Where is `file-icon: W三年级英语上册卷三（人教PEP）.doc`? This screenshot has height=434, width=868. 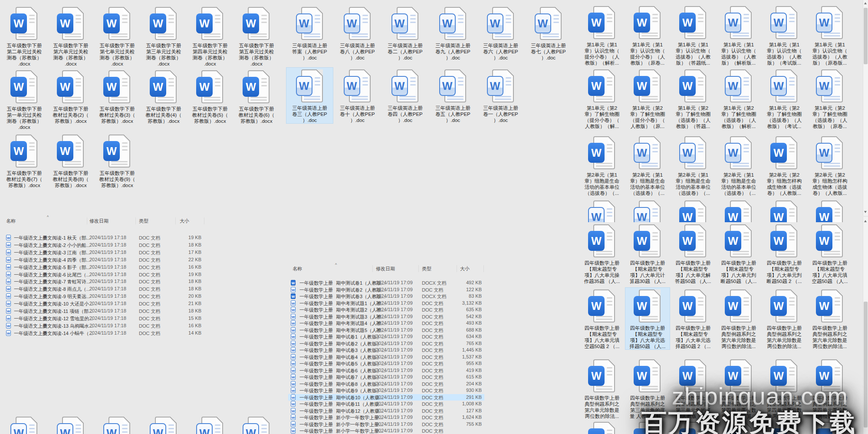 file-icon: W三年级英语上册卷三（人教PEP）.doc is located at coordinates (310, 95).